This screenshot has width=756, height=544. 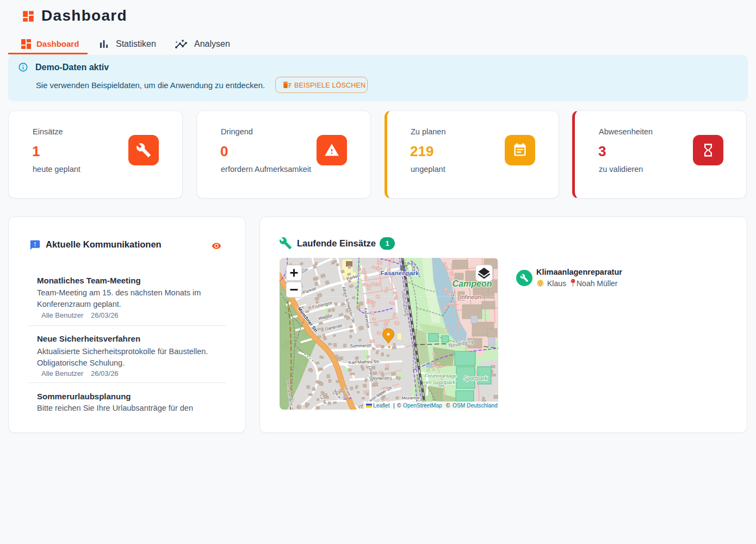 I want to click on svg-text: OpenStreetMap, so click(x=423, y=406).